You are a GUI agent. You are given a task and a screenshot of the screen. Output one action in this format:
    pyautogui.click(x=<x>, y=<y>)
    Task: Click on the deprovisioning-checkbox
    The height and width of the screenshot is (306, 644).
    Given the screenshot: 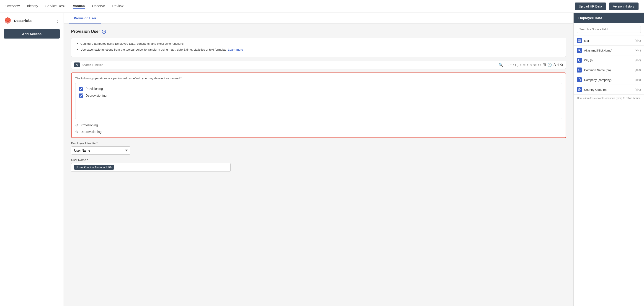 What is the action you would take?
    pyautogui.click(x=81, y=96)
    